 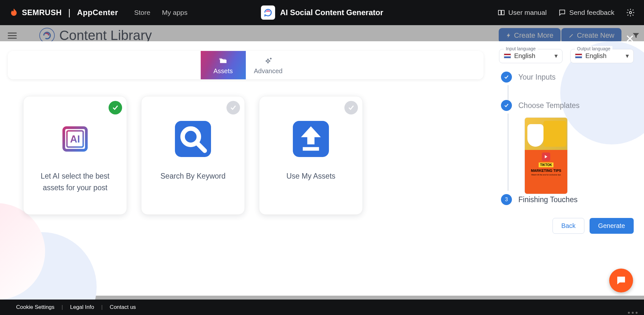 I want to click on card-use-check-icon, so click(x=351, y=108).